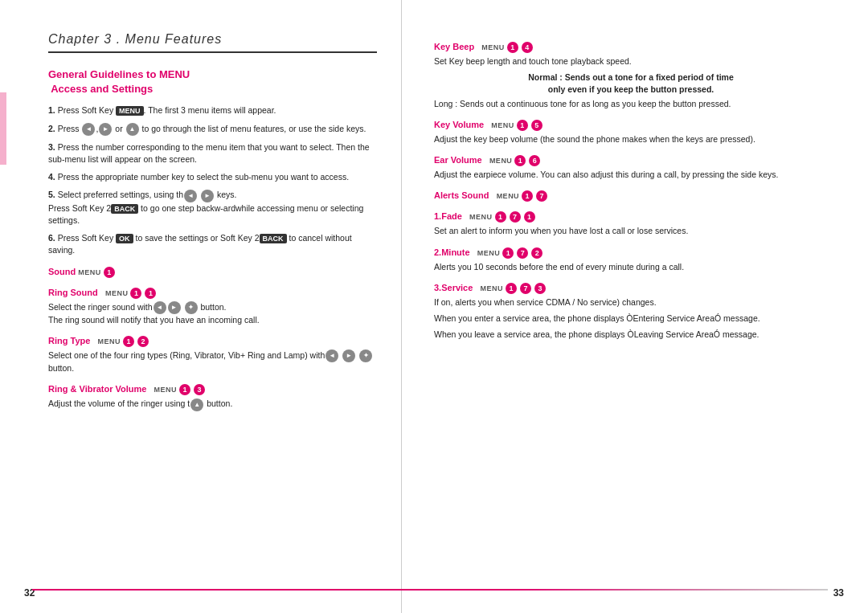  Describe the element at coordinates (207, 196) in the screenshot. I see `nav-right-icon: ►` at that location.